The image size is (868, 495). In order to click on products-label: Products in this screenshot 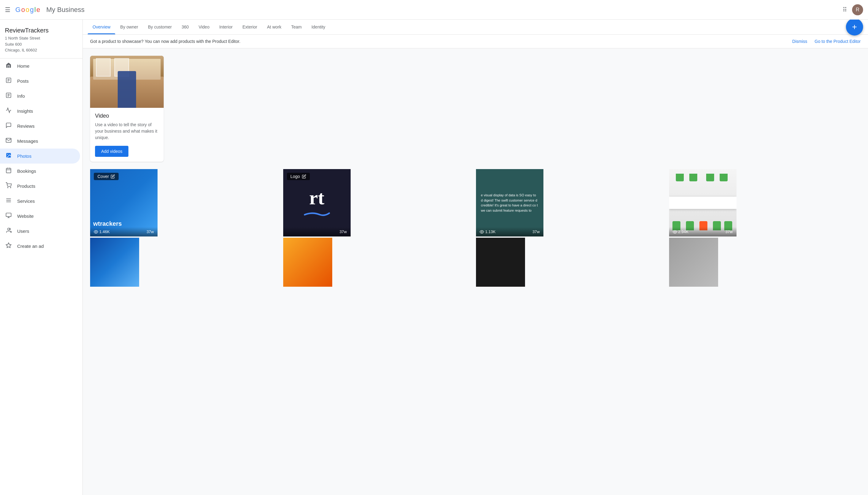, I will do `click(26, 186)`.